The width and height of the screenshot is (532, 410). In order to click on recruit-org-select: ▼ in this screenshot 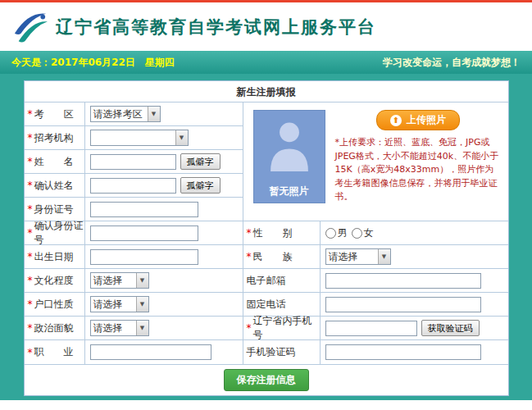, I will do `click(139, 138)`.